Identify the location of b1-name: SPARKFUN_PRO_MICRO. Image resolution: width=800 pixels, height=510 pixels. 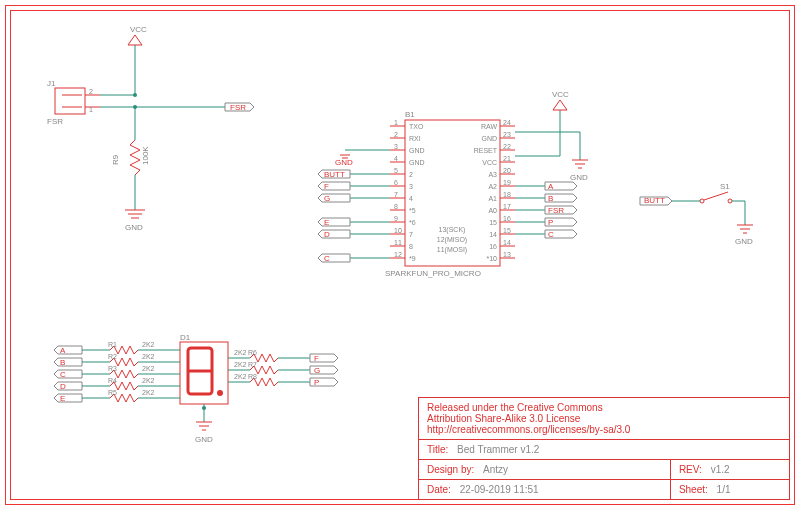
(433, 274).